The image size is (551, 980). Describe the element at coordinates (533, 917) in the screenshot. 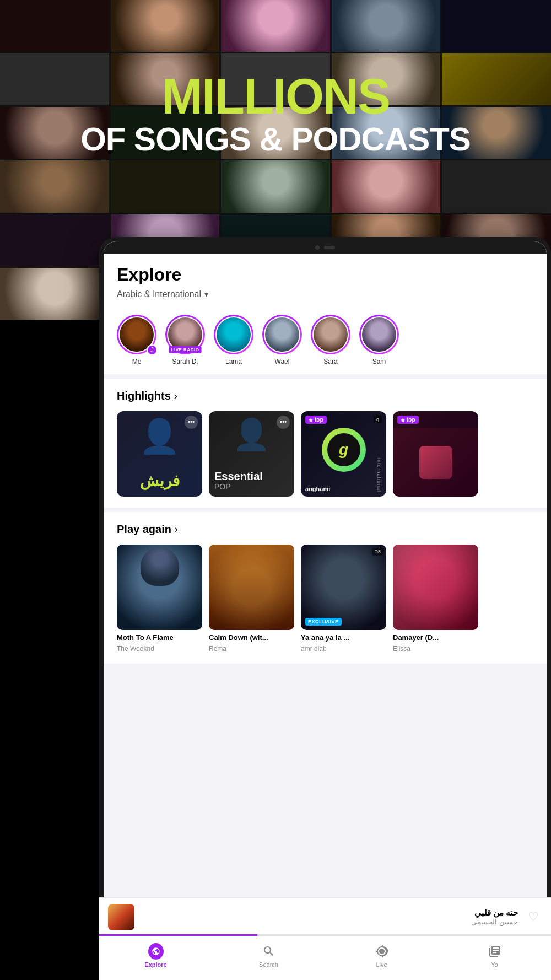

I see `heart-icon: ♡` at that location.